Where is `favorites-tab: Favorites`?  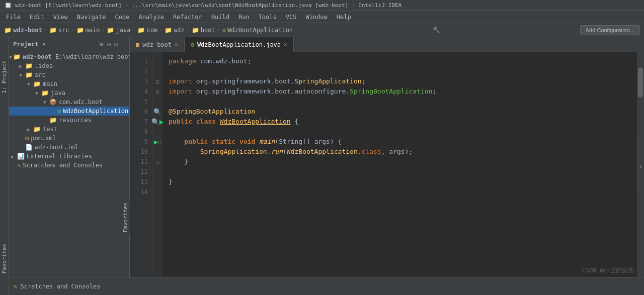 favorites-tab: Favorites is located at coordinates (125, 218).